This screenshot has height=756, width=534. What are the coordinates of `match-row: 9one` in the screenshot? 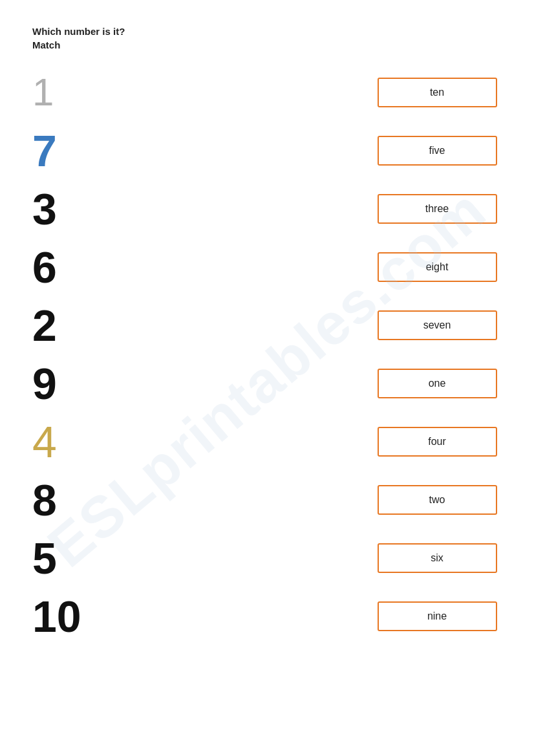 It's located at (267, 383).